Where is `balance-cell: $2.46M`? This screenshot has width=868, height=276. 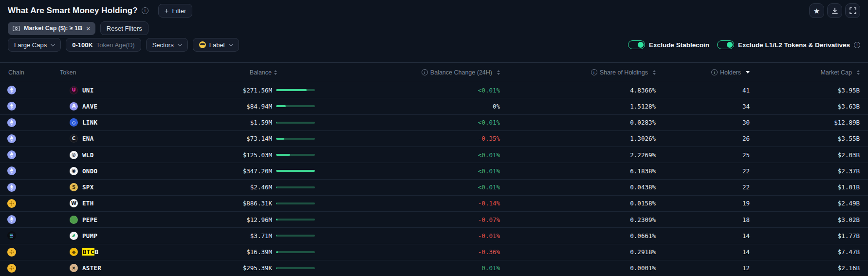
balance-cell: $2.46M is located at coordinates (268, 187).